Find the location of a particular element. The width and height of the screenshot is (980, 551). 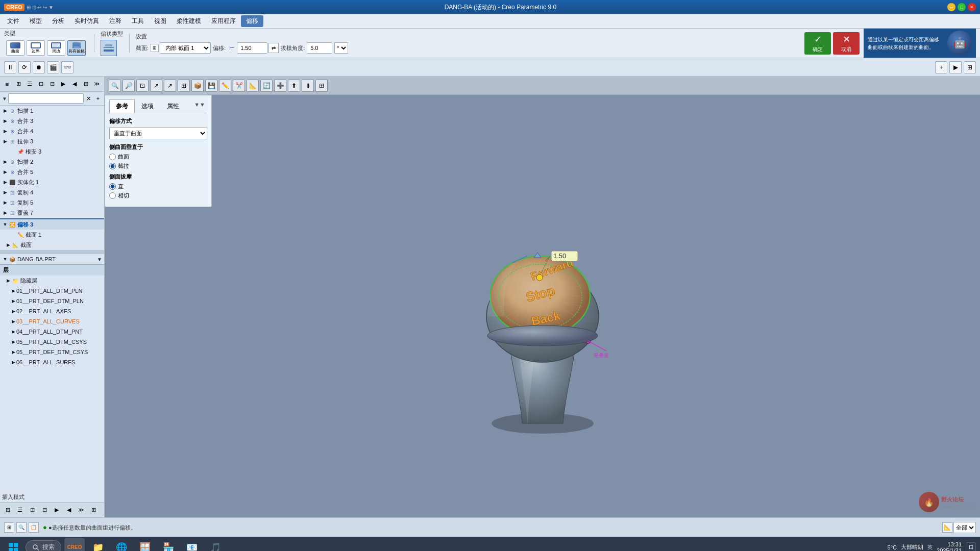

vp-grid: ⊞ is located at coordinates (322, 86).